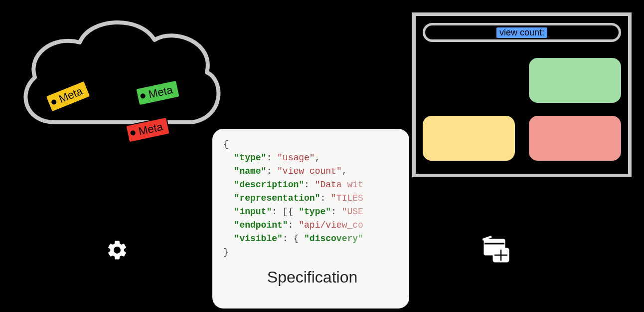 This screenshot has height=312, width=644. I want to click on browser-tiles-icon, so click(496, 251).